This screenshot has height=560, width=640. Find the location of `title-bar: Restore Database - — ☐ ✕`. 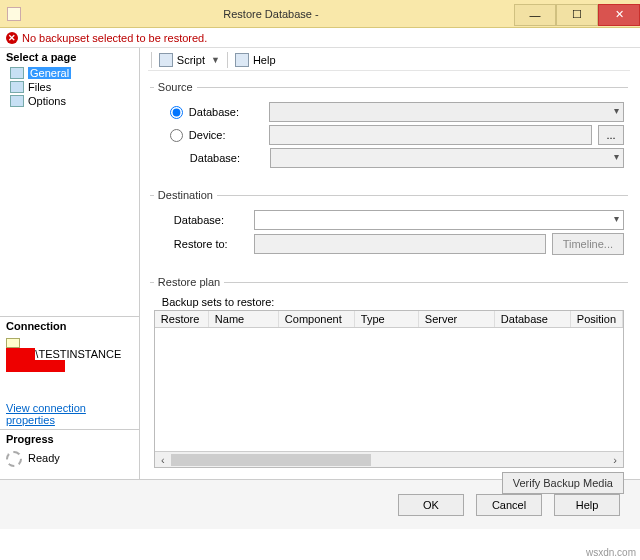

title-bar: Restore Database - — ☐ ✕ is located at coordinates (320, 14).